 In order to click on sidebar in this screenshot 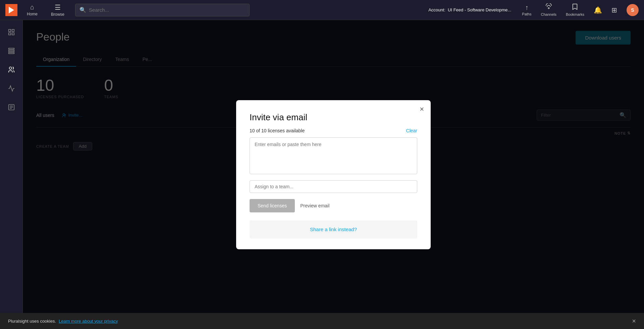, I will do `click(11, 175)`.